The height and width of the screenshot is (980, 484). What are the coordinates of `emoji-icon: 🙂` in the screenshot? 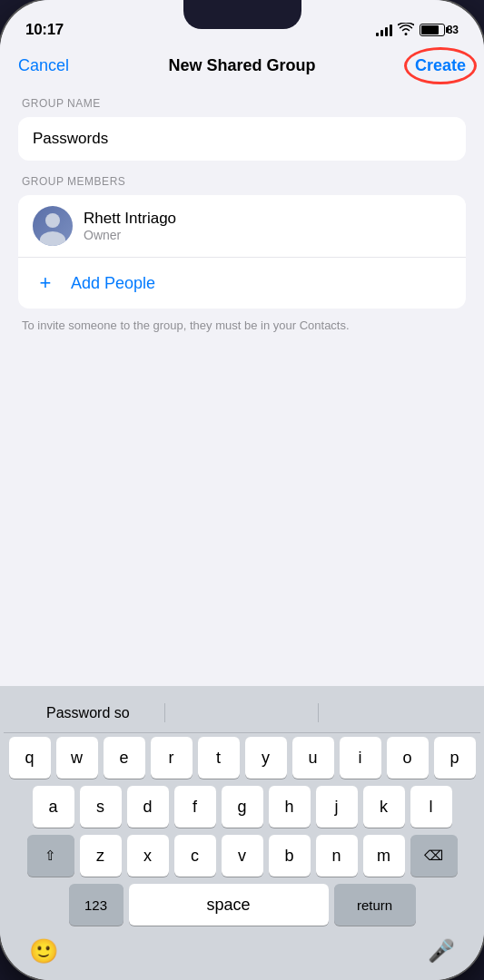 It's located at (44, 951).